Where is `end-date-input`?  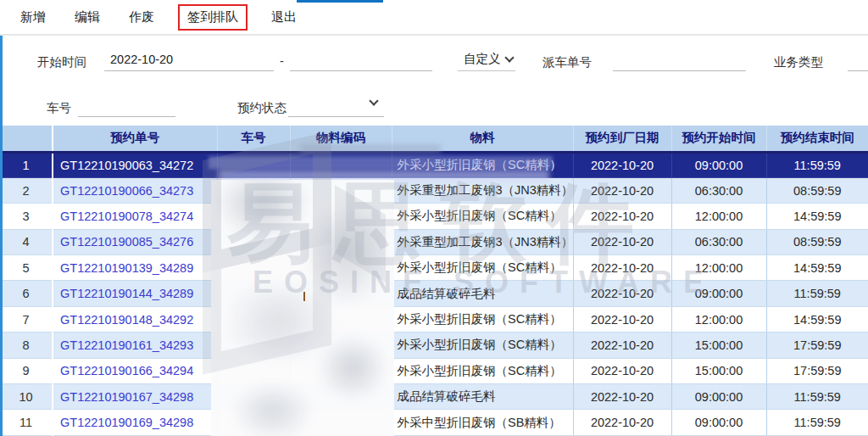 end-date-input is located at coordinates (361, 59).